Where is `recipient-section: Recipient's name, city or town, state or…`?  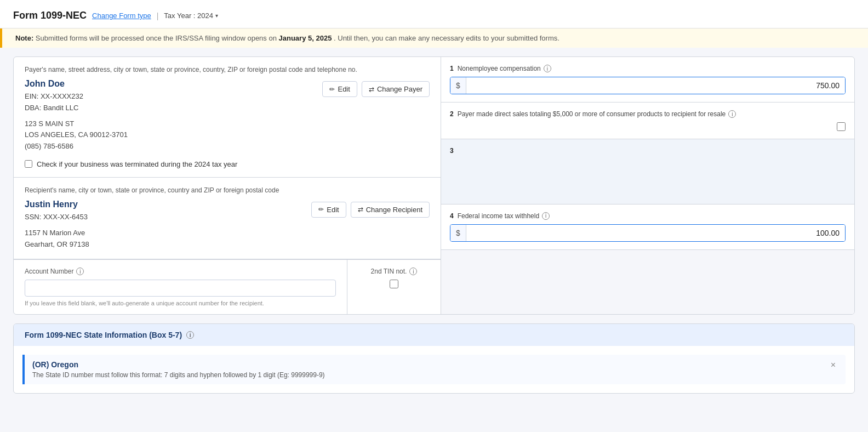 recipient-section: Recipient's name, city or town, state or… is located at coordinates (227, 218).